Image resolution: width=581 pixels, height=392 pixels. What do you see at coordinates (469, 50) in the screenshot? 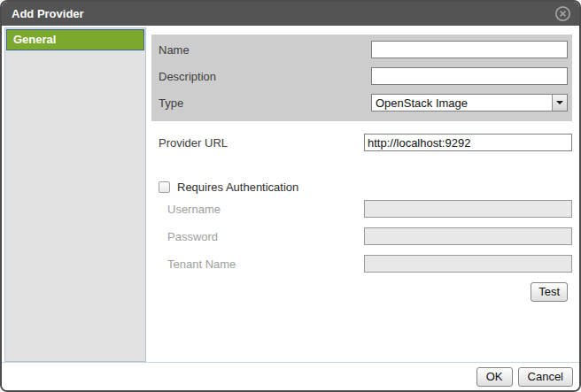
I see `name-input` at bounding box center [469, 50].